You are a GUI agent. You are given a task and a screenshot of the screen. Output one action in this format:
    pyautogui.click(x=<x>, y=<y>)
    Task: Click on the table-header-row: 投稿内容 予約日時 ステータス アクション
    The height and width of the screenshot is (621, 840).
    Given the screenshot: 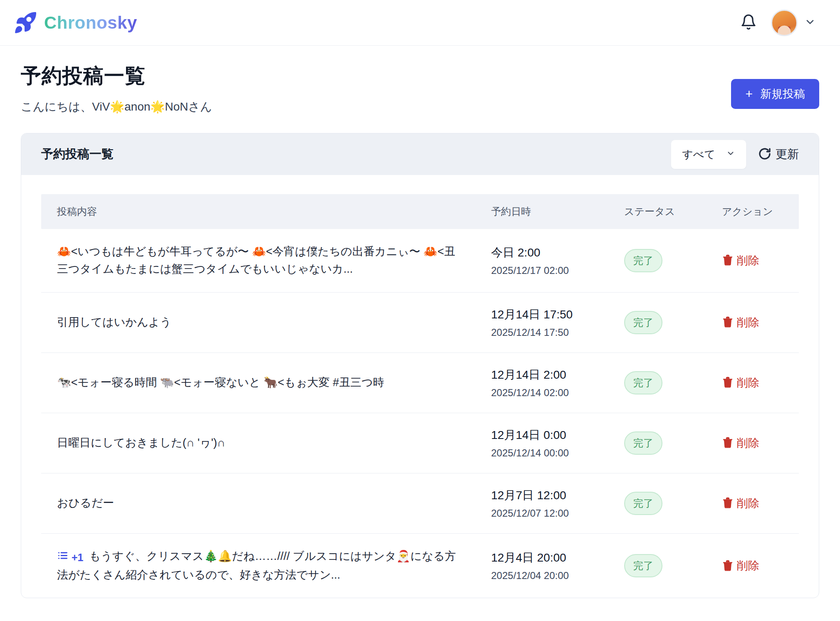 What is the action you would take?
    pyautogui.click(x=420, y=212)
    